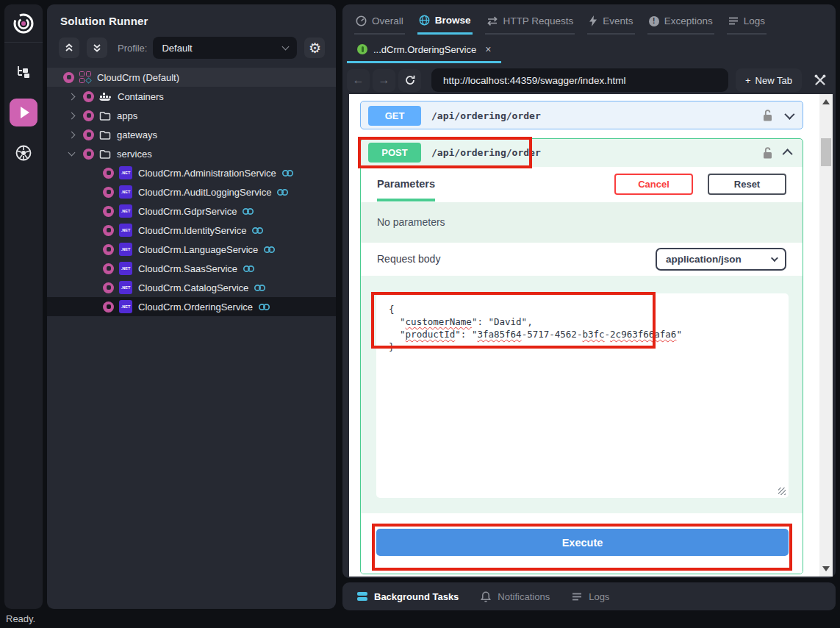 The width and height of the screenshot is (840, 628). Describe the element at coordinates (406, 190) in the screenshot. I see `parameters-tab: Parameters` at that location.